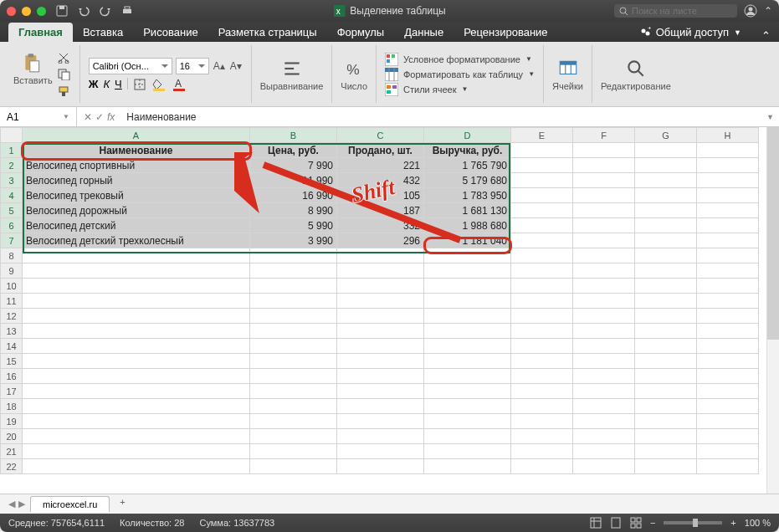 The width and height of the screenshot is (779, 532). What do you see at coordinates (12, 226) in the screenshot?
I see `row-header-6: 6` at bounding box center [12, 226].